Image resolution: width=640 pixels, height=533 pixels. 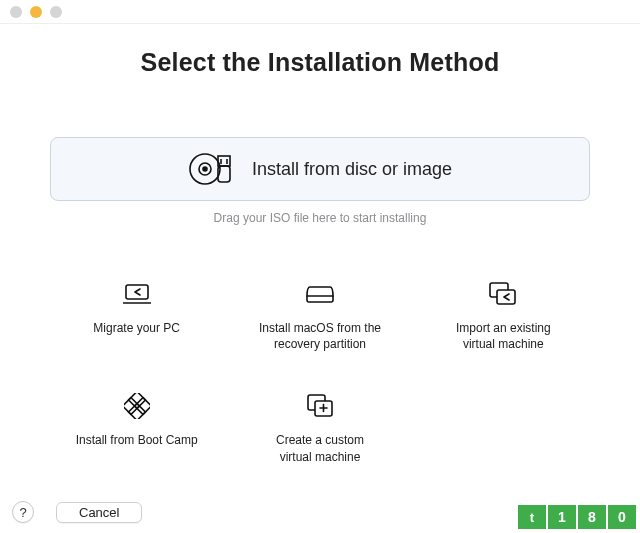 I want to click on window-minimize-button, so click(x=36, y=12).